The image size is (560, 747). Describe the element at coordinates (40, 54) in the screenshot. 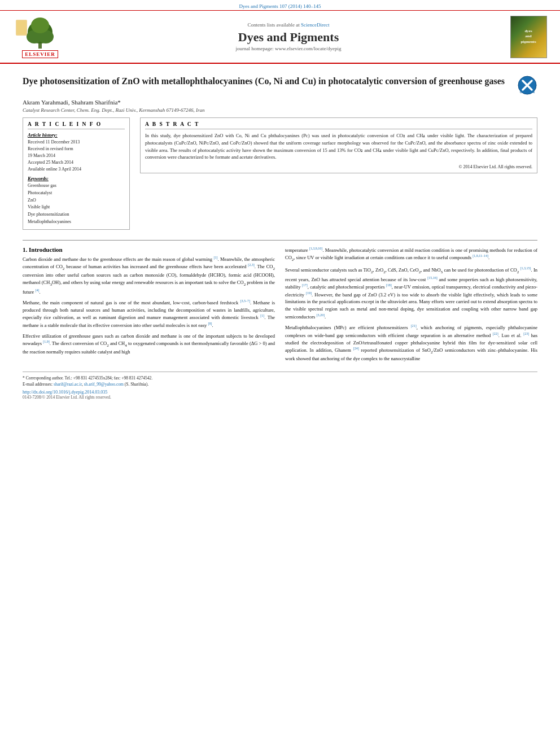

I see `elsevier-label: ELSEVIER` at that location.